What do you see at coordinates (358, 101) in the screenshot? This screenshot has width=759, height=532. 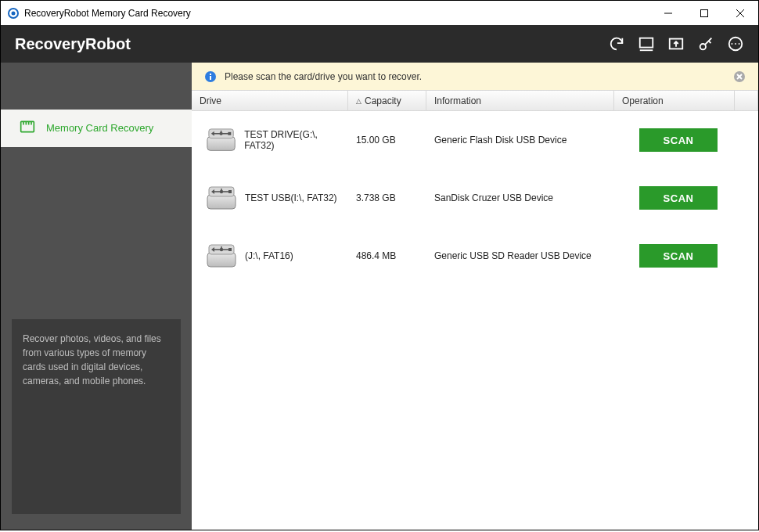 I see `sort-asc-icon: △` at bounding box center [358, 101].